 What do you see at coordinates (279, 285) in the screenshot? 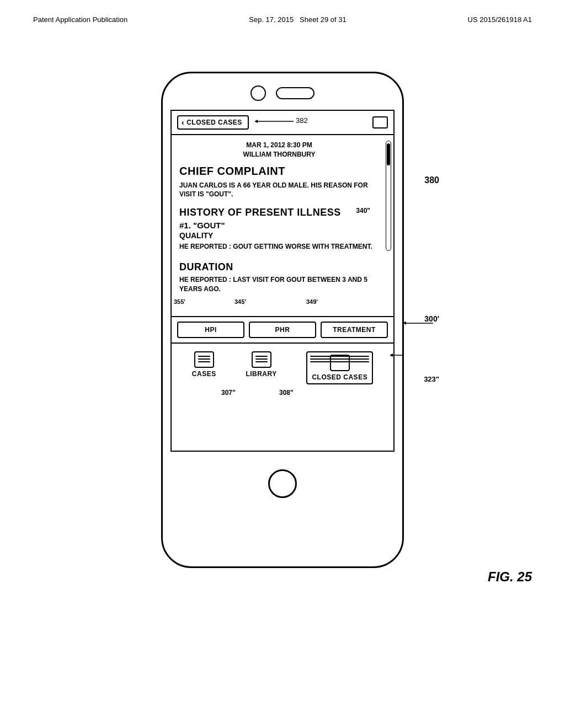
I see `duration-body: HE REPORTED : LAST VISIT FOR GOUT BETWEE…` at bounding box center [279, 285].